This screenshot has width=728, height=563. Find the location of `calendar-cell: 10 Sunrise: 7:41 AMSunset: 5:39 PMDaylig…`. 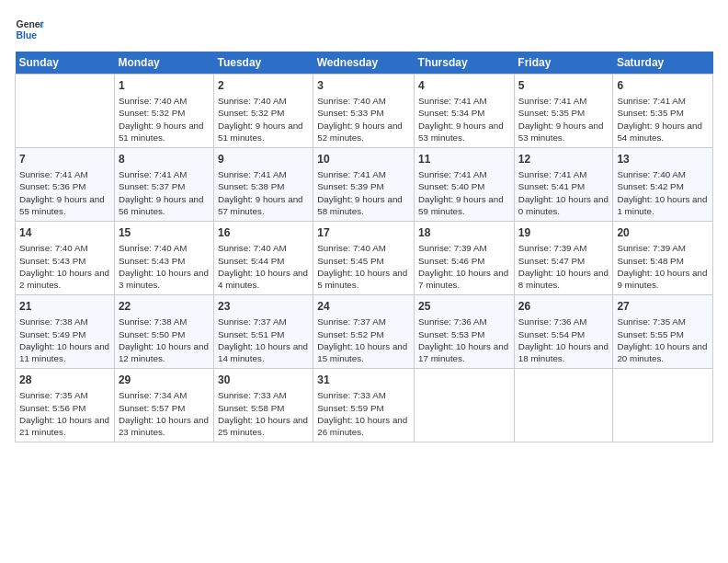

calendar-cell: 10 Sunrise: 7:41 AMSunset: 5:39 PMDaylig… is located at coordinates (364, 185).